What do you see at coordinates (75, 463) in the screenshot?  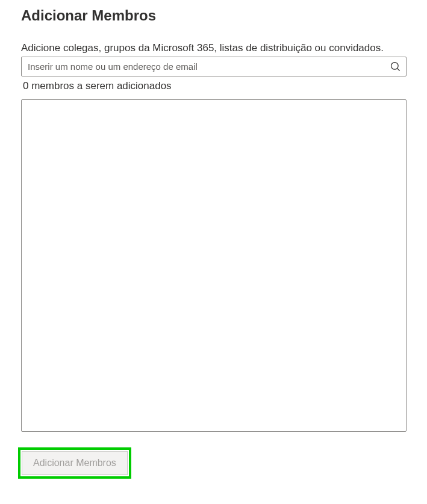 I see `add-members-button: Adicionar Membros` at bounding box center [75, 463].